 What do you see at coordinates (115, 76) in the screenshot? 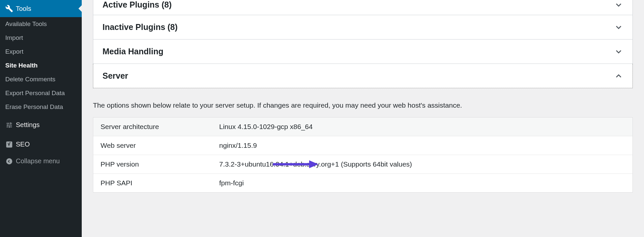
I see `panel-title: Server` at bounding box center [115, 76].